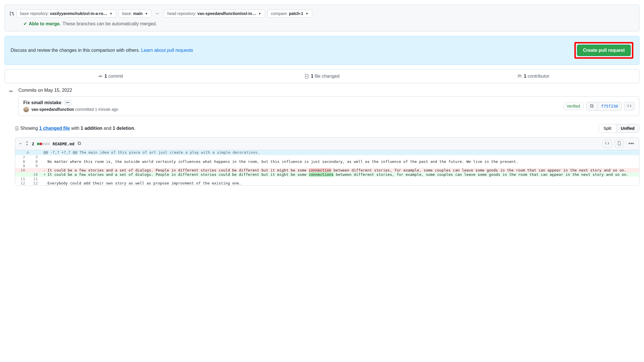 Image resolution: width=644 pixels, height=362 pixels. I want to click on diff-line-deletion: 10 -It could be a few stories and a set …, so click(327, 170).